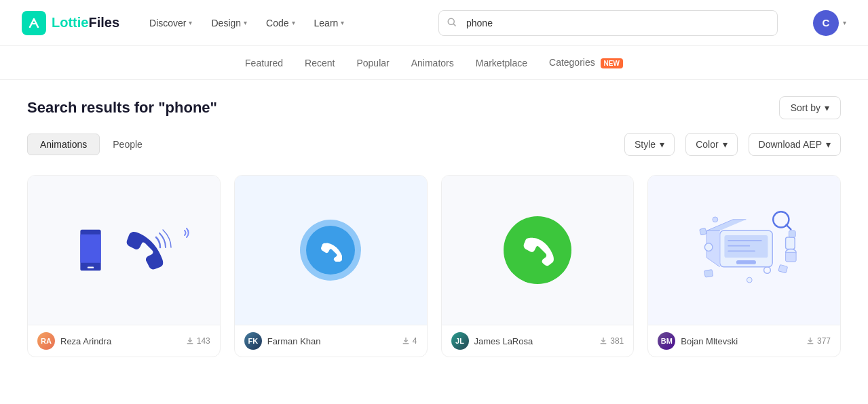  What do you see at coordinates (122, 108) in the screenshot?
I see `results-title: Search results for "phone"` at bounding box center [122, 108].